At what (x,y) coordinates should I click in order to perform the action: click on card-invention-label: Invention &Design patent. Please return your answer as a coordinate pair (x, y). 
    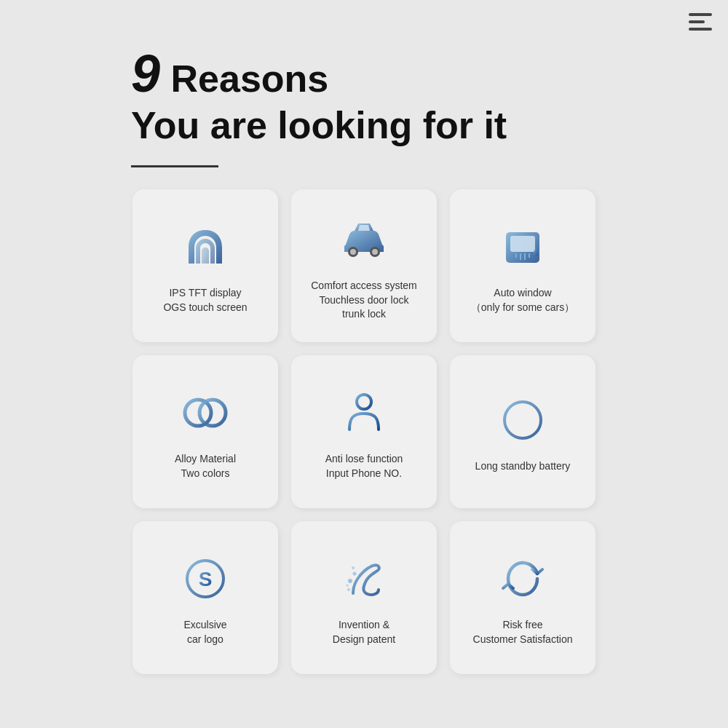
    Looking at the image, I should click on (364, 632).